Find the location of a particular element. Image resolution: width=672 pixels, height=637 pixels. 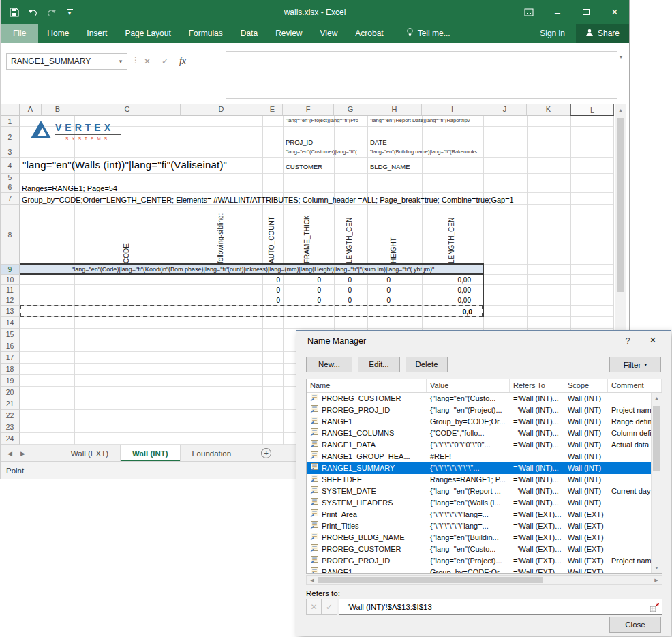

cell-i10: 0,00 is located at coordinates (446, 280).